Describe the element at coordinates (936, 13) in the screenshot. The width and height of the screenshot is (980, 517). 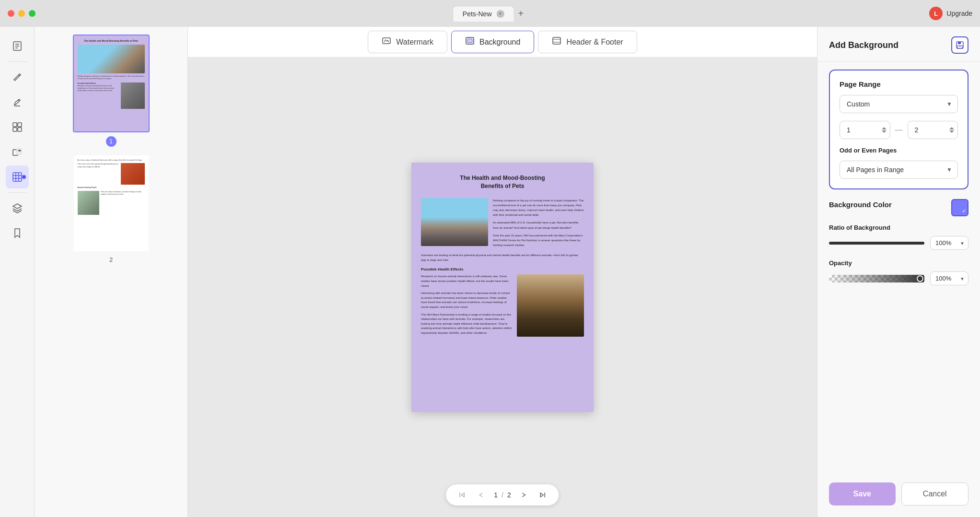
I see `avatar: L` at that location.